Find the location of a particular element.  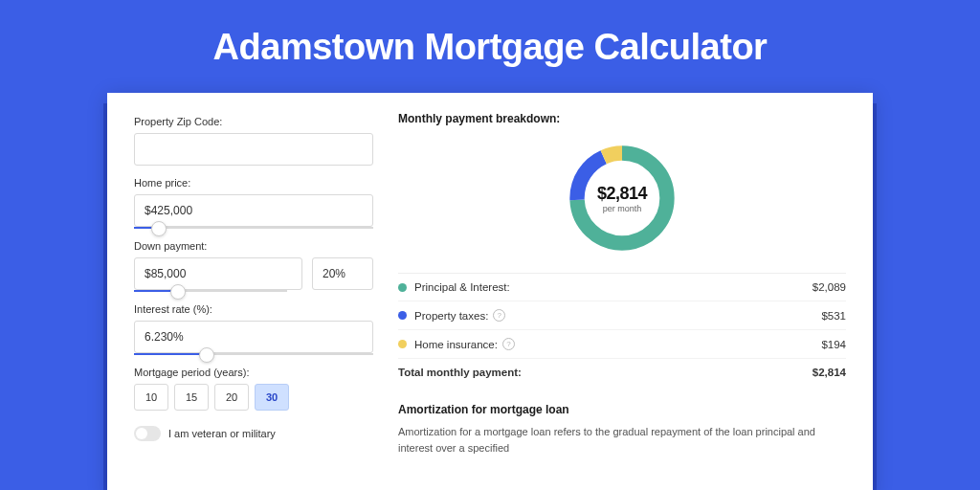

label-down-payment: Down payment: is located at coordinates (254, 246).